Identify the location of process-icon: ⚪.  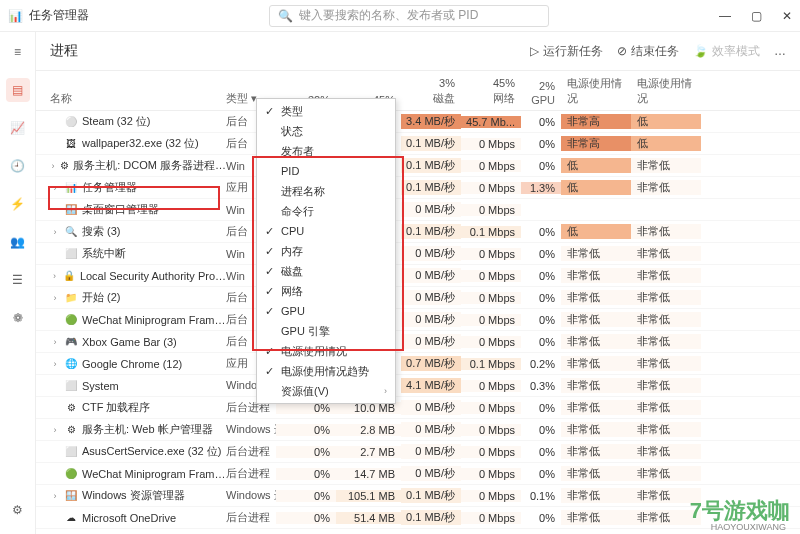
(71, 122).